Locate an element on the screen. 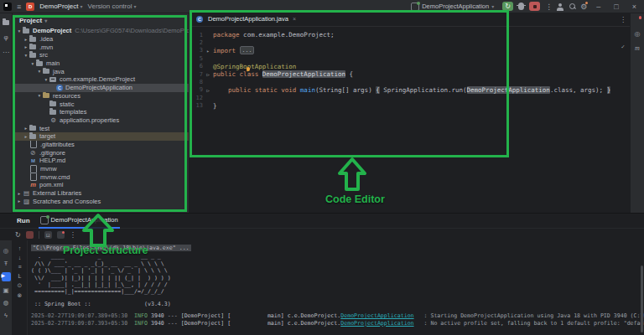  close-button: × is located at coordinates (634, 7).